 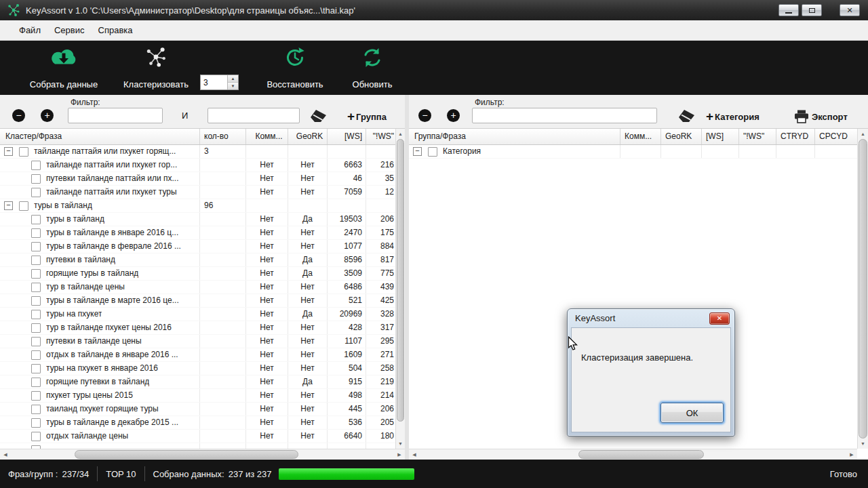 I want to click on spinner-up-icon: ▲, so click(x=233, y=79).